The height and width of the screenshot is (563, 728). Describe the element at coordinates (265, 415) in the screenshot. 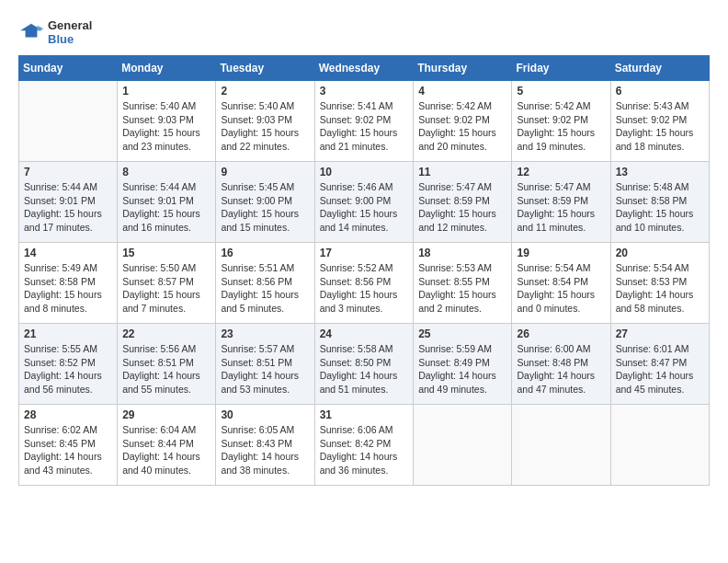

I see `day-number: 30` at that location.